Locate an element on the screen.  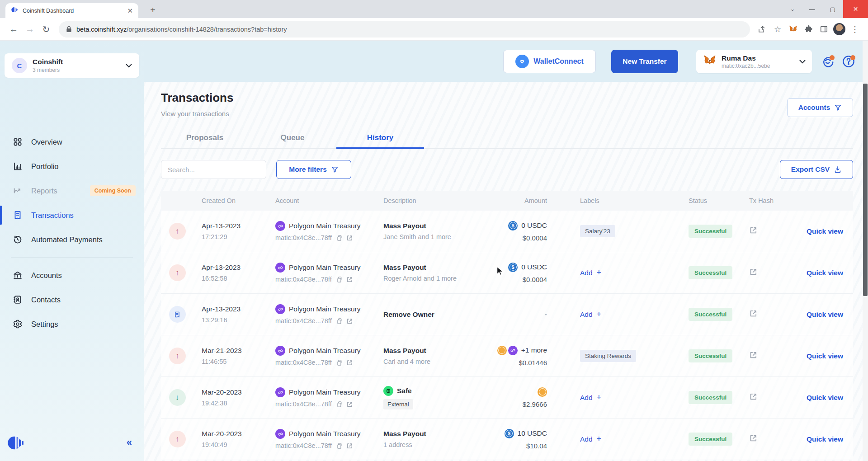
new-tab-button: + is located at coordinates (153, 10).